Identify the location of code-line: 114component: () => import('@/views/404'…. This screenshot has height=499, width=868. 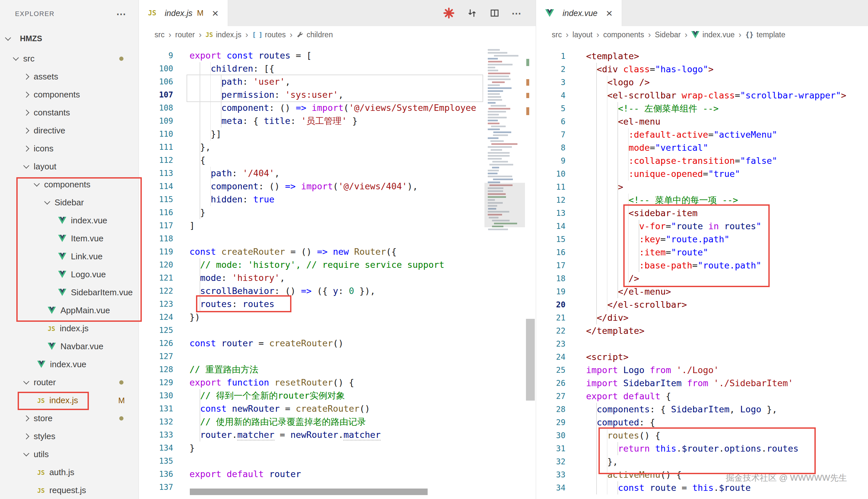
(312, 186).